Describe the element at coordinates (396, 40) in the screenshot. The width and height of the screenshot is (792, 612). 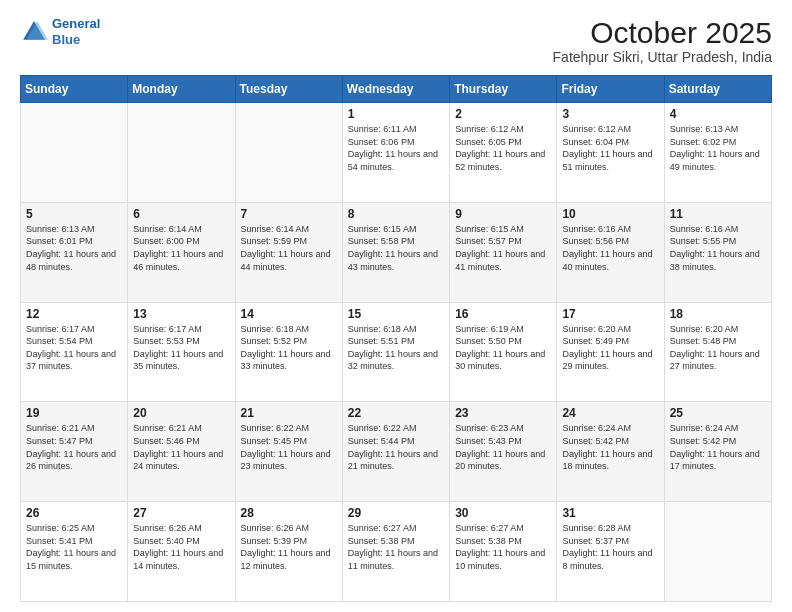
I see `header: General Blue October 2025 Fatehpur Sikri…` at that location.